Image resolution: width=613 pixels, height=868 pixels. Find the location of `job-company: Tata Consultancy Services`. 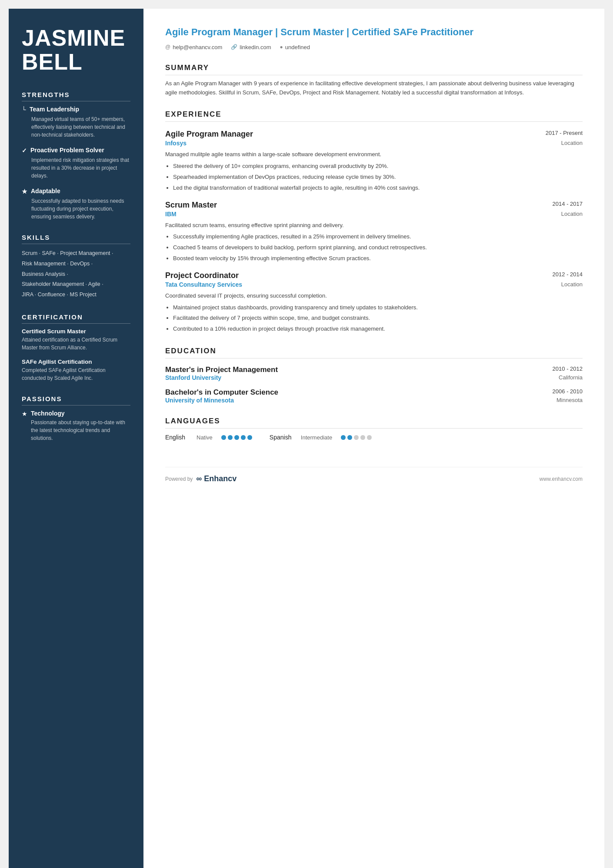

job-company: Tata Consultancy Services is located at coordinates (203, 285).